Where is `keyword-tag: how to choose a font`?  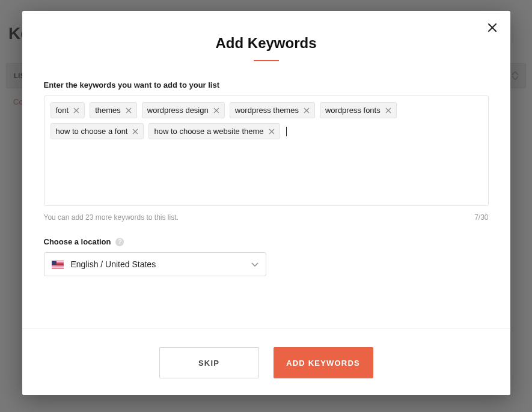
keyword-tag: how to choose a font is located at coordinates (97, 131).